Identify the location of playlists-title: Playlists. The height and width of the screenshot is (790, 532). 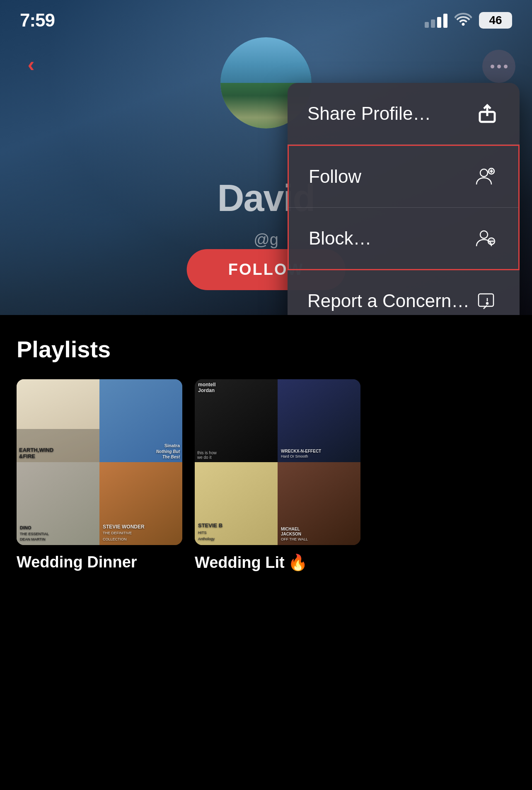
(266, 349).